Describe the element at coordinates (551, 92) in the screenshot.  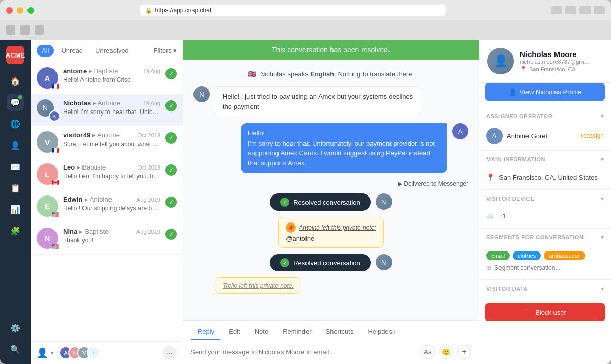
I see `view-profile-label: View Nicholas Profile` at that location.